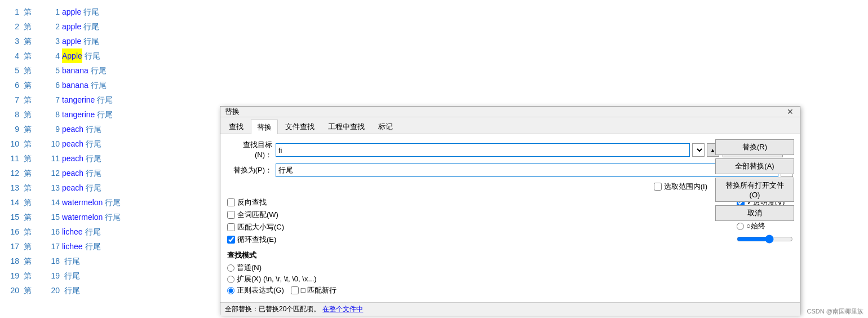  What do you see at coordinates (282, 255) in the screenshot?
I see `mode-title: 查找模式` at bounding box center [282, 255].